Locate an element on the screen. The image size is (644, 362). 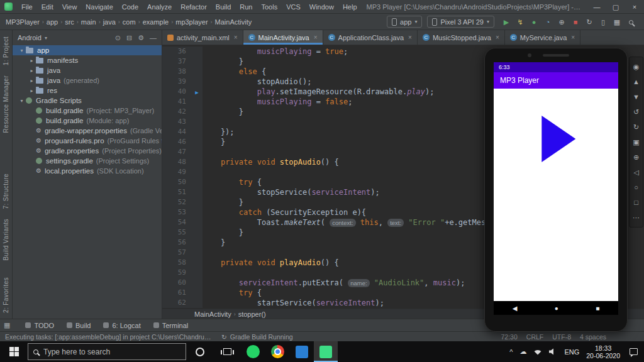
line-number: 42 is located at coordinates (177, 112).